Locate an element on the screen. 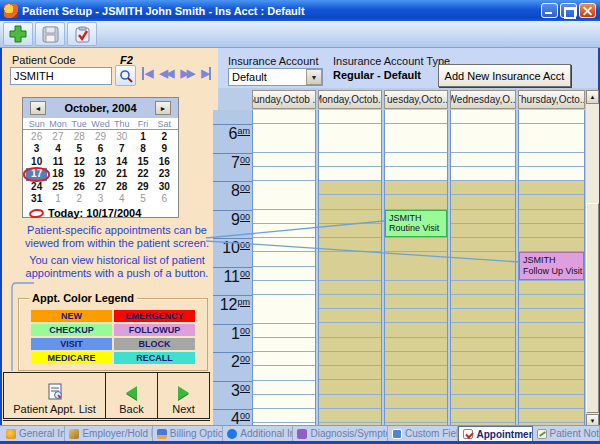 The height and width of the screenshot is (444, 600). calendar-day: 18 is located at coordinates (58, 174).